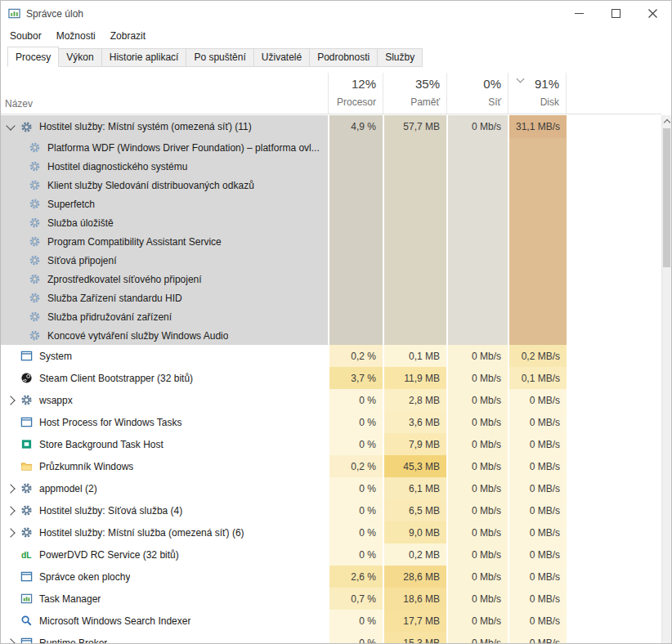  What do you see at coordinates (331, 378) in the screenshot?
I see `process-row-steam-client-bootstrapper-32-bitu: Steam Client Bootstrapper (32 bitů)3,7 %…` at bounding box center [331, 378].